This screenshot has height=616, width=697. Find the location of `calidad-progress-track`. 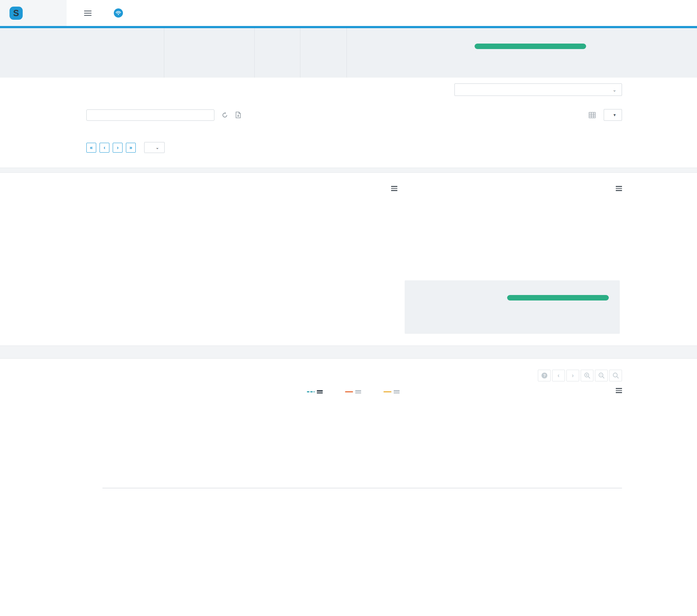

calidad-progress-track is located at coordinates (531, 46).